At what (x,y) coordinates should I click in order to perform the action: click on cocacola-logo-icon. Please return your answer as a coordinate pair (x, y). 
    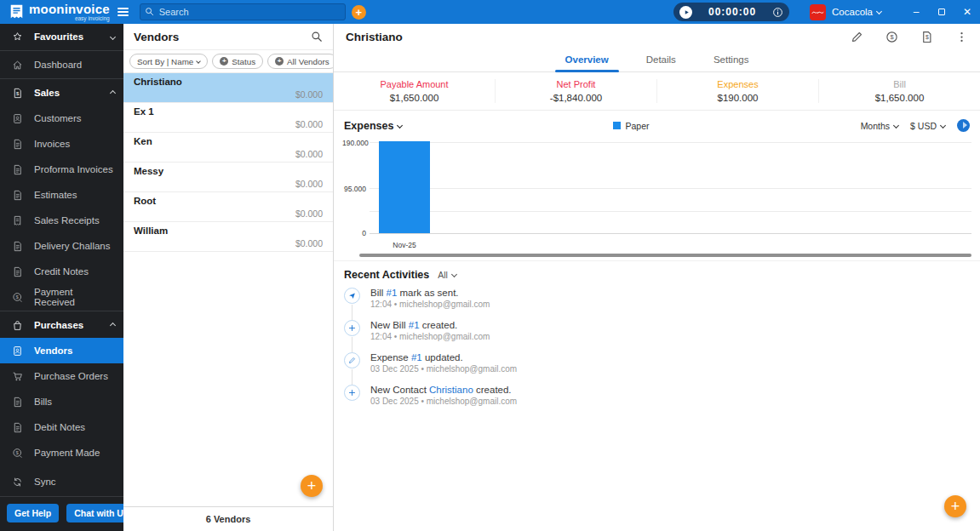
    Looking at the image, I should click on (817, 12).